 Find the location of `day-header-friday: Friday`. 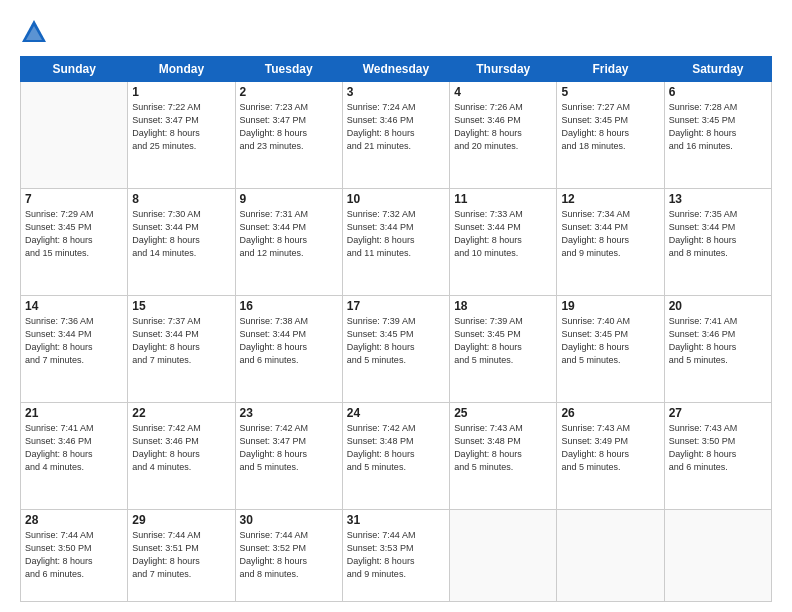

day-header-friday: Friday is located at coordinates (610, 70).